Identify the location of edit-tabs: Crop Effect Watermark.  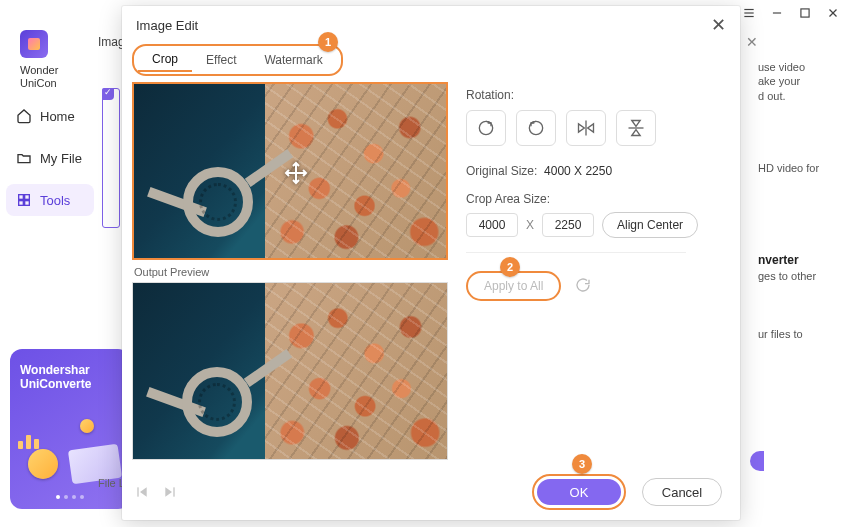
(238, 60).